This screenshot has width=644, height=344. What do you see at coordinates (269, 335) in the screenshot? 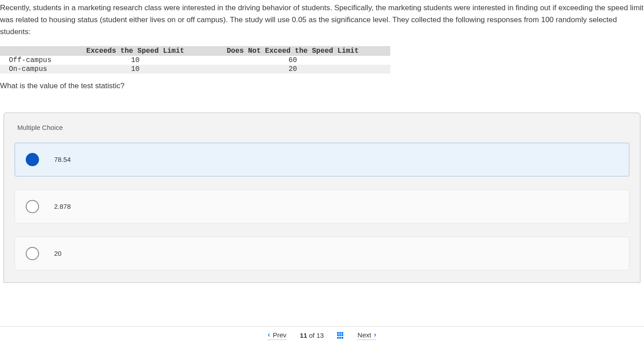
I see `chevron-left-icon: ‹` at bounding box center [269, 335].